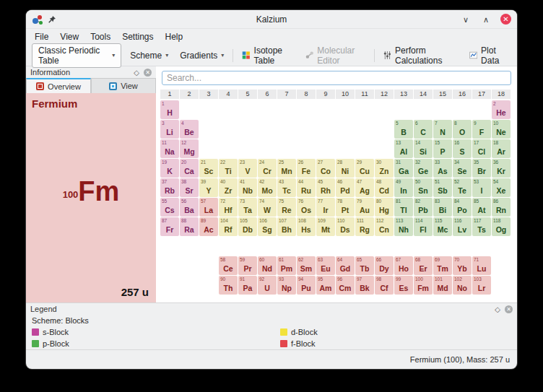  Describe the element at coordinates (267, 168) in the screenshot. I see `element-Cr: 24Cr` at that location.